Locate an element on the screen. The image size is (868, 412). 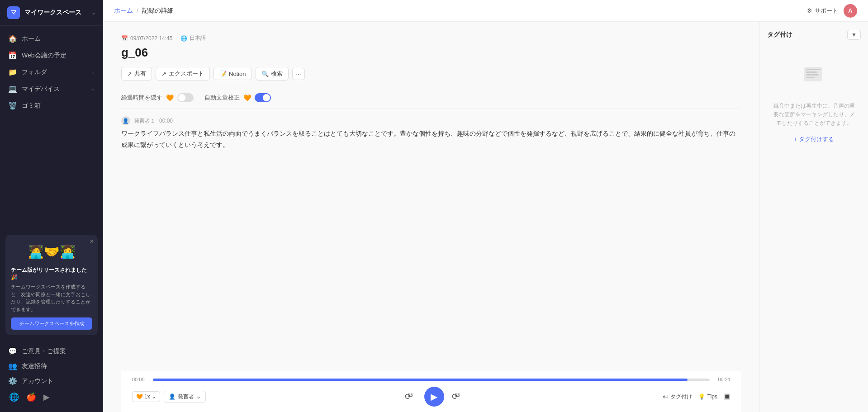
device-chevron-icon: ⌄ is located at coordinates (93, 89).